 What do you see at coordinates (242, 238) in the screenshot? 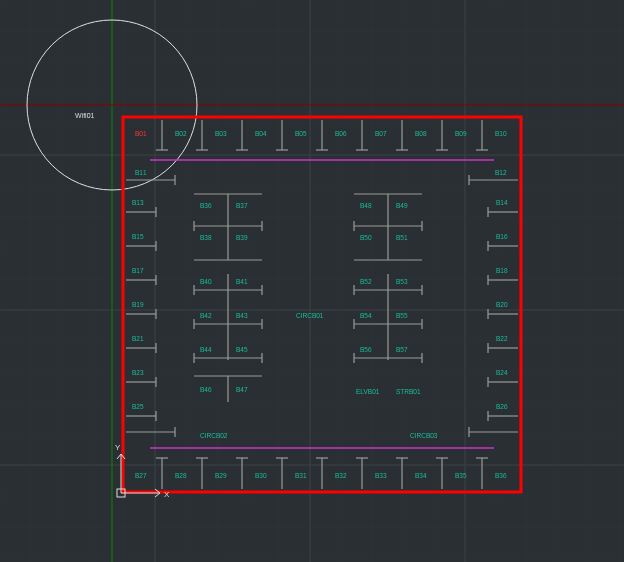
I see `slot-label: B39` at bounding box center [242, 238].